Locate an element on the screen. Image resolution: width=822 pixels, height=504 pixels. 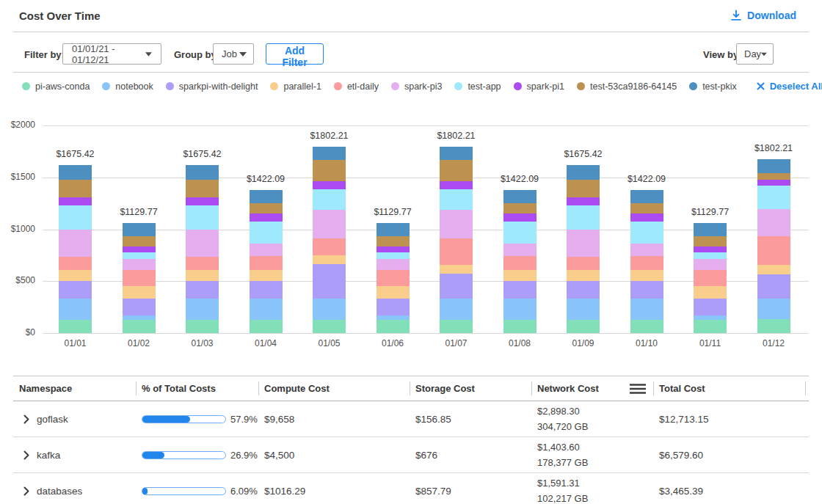
column-header-total-cost: Total Cost is located at coordinates (731, 389).